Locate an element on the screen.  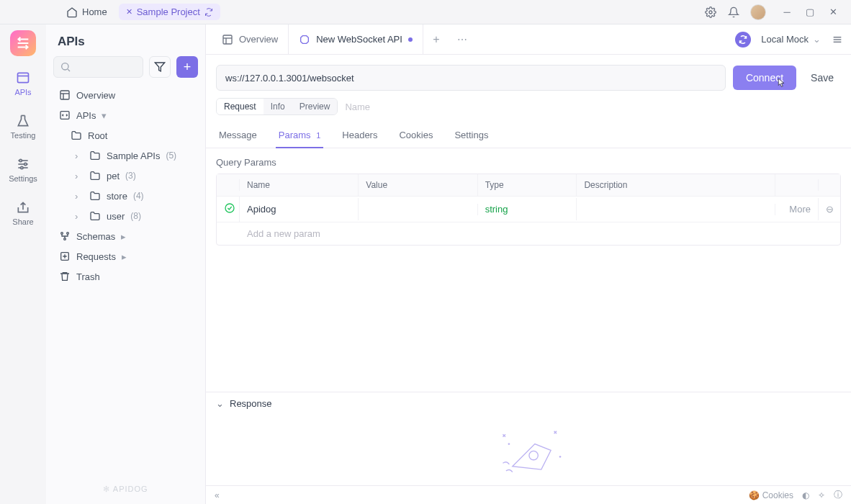
refresh-icon is located at coordinates (209, 12).